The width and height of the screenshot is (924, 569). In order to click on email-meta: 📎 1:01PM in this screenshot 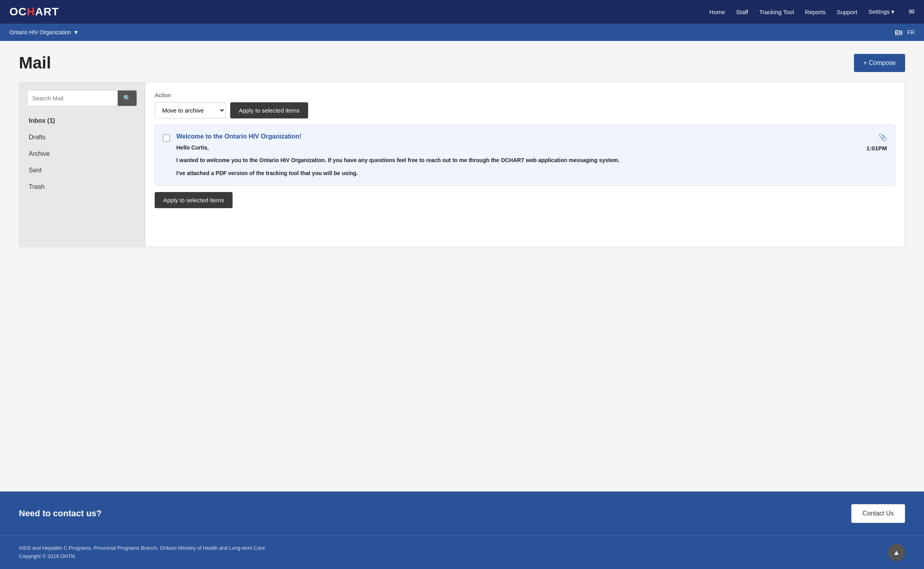, I will do `click(871, 142)`.